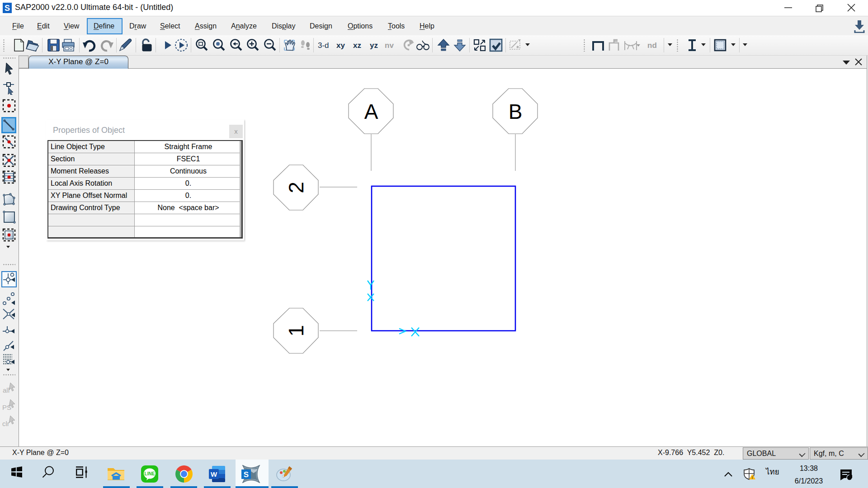 The image size is (868, 488). Describe the element at coordinates (515, 112) in the screenshot. I see `svg-text: B` at that location.